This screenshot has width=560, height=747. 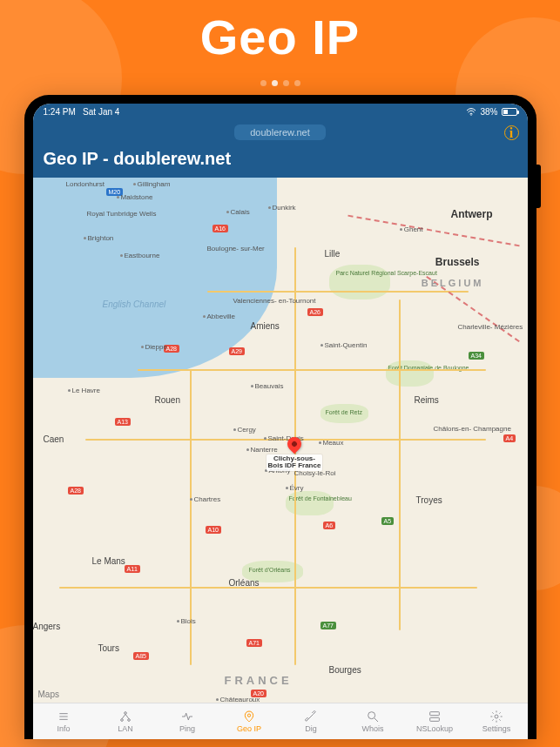 What do you see at coordinates (213, 529) in the screenshot?
I see `road-badge: A10` at bounding box center [213, 529].